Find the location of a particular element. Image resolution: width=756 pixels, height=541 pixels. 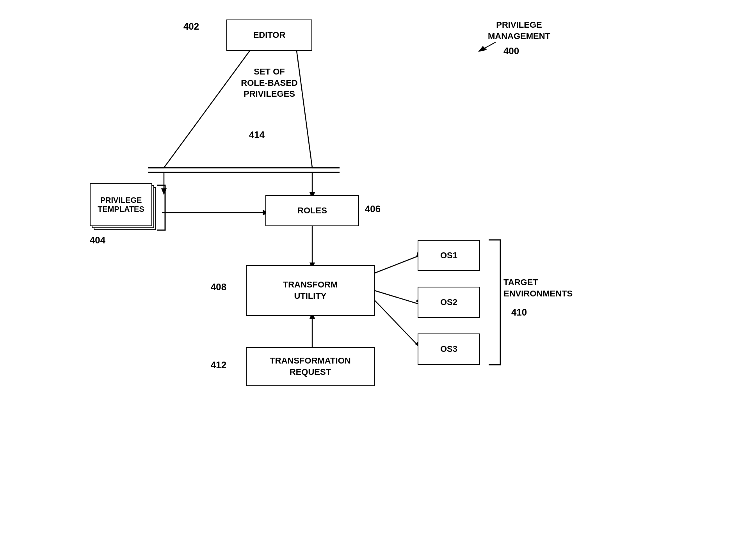

ref-414: 414 is located at coordinates (257, 135).